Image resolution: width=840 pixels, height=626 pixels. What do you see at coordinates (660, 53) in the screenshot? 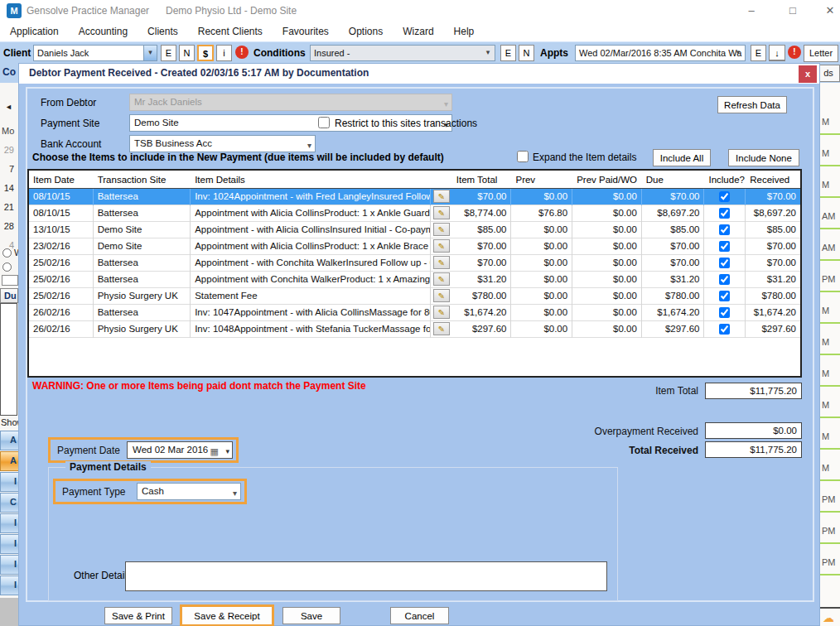
I see `appts-combobox: Wed 02/Mar/2016 8:35 AM Conchita Wa ▾` at bounding box center [660, 53].